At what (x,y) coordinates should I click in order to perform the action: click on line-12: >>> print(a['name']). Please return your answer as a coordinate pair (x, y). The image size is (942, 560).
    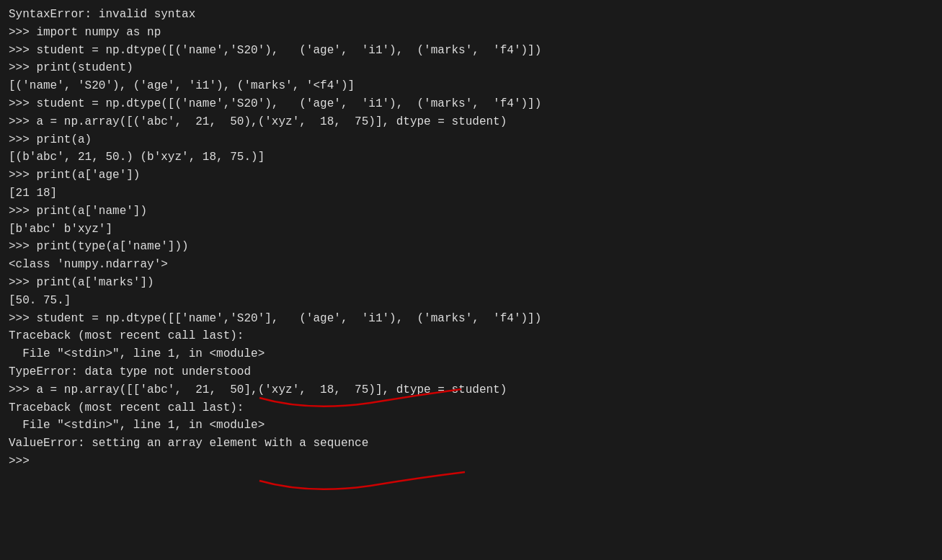
    Looking at the image, I should click on (471, 212).